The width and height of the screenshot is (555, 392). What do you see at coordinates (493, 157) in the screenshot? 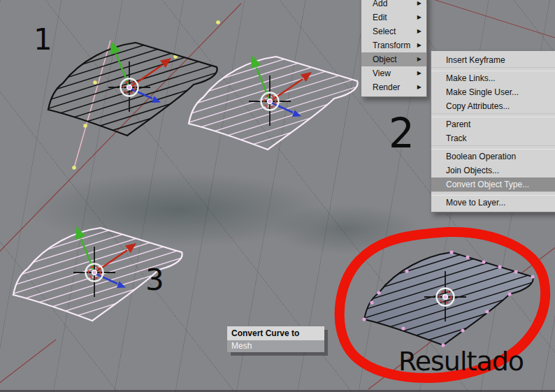
I see `submenu-item-boolean-operation: Boolean Operation` at bounding box center [493, 157].